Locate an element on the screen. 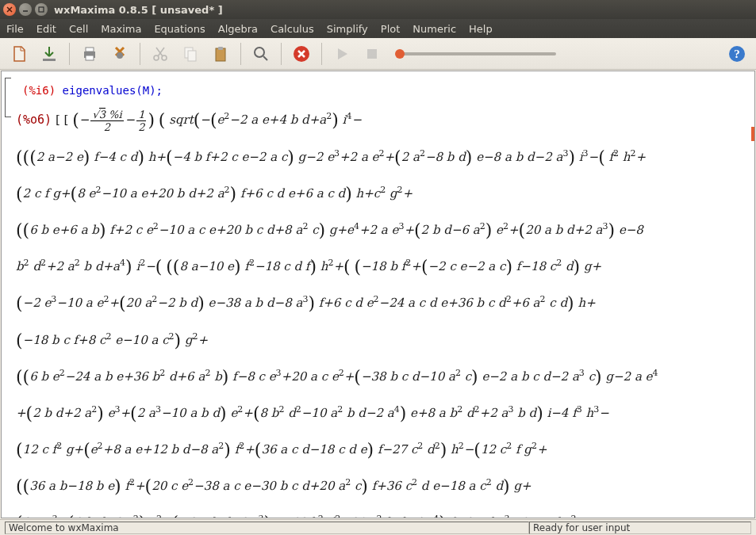 The width and height of the screenshot is (756, 535). output-line-7: ((6 b e2−24 a b e+36 b2 d+6 a2 b) f−8 c … is located at coordinates (378, 377).